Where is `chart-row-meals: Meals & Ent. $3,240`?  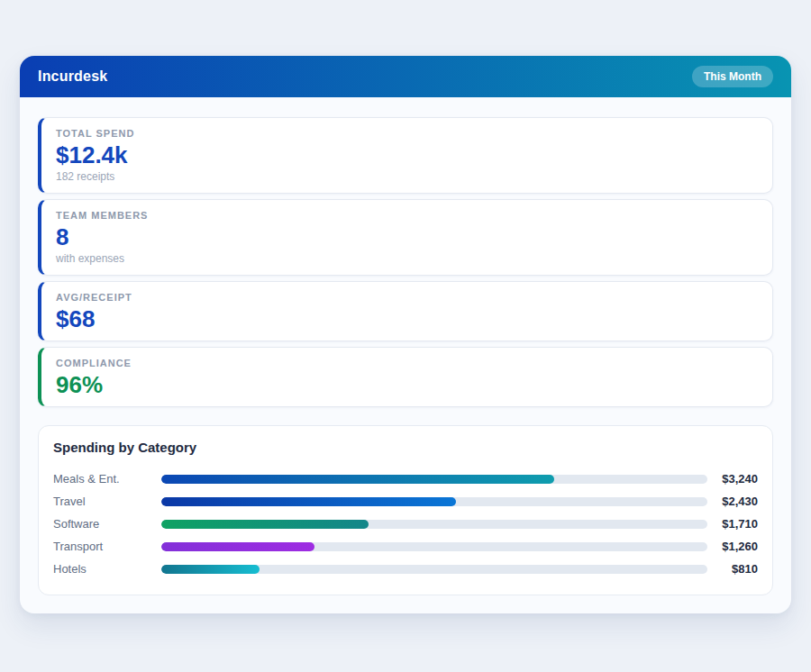 chart-row-meals: Meals & Ent. $3,240 is located at coordinates (406, 479).